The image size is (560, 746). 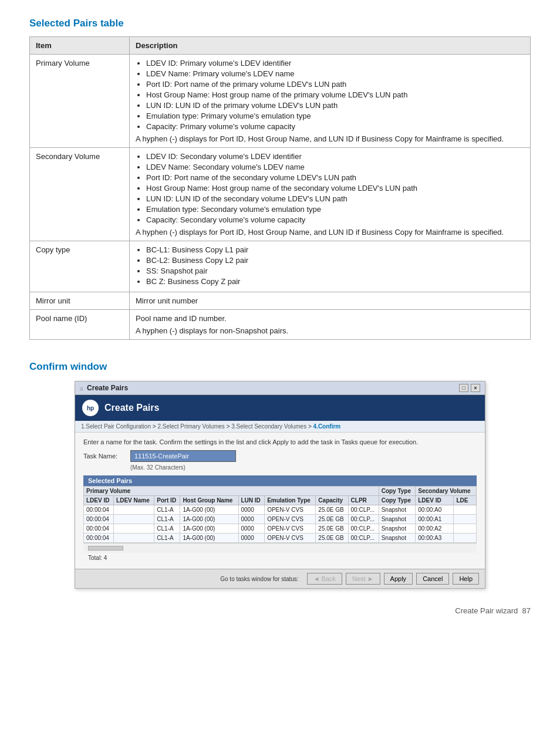 I want to click on th-ldev-id-p: LDEV ID, so click(x=99, y=501).